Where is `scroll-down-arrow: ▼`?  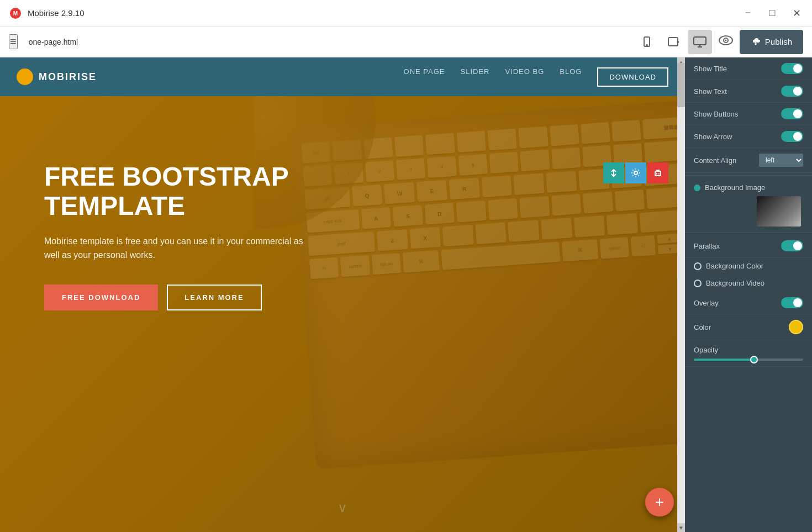
scroll-down-arrow: ▼ is located at coordinates (681, 528).